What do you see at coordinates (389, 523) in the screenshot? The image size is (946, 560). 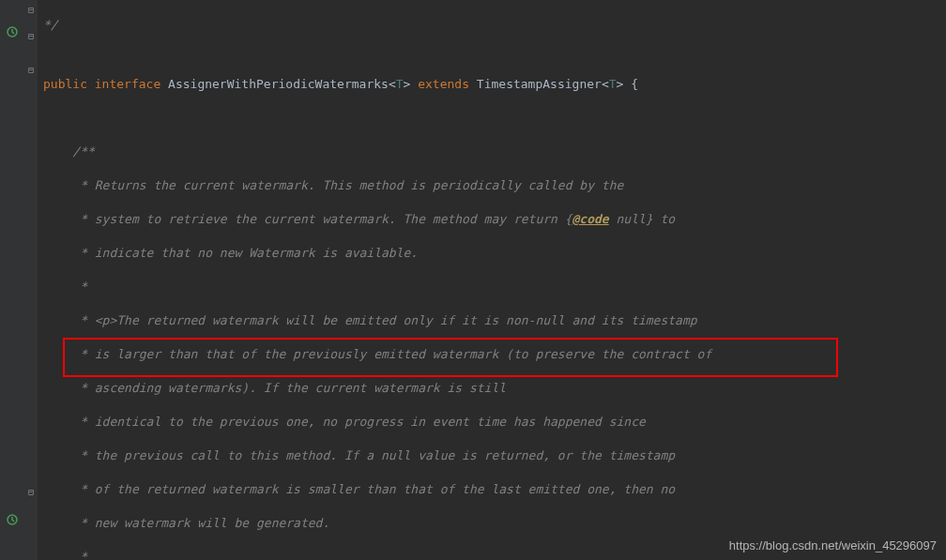 I see `javadoc-line: * new watermark will be generated.` at bounding box center [389, 523].